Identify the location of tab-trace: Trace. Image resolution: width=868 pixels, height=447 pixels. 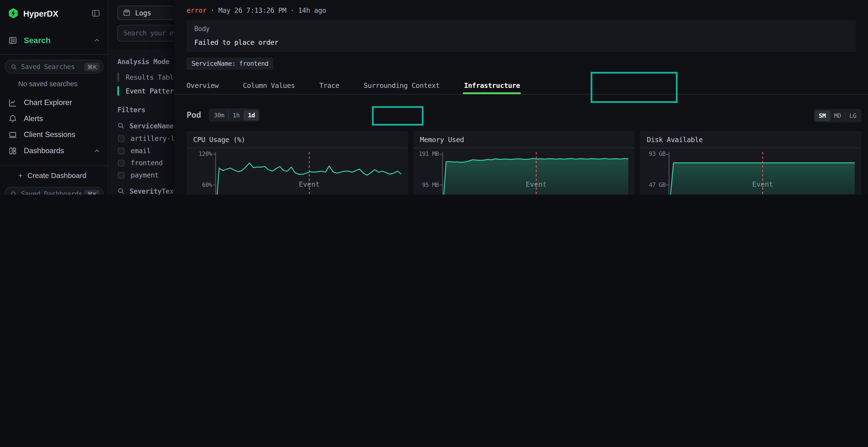
(329, 85).